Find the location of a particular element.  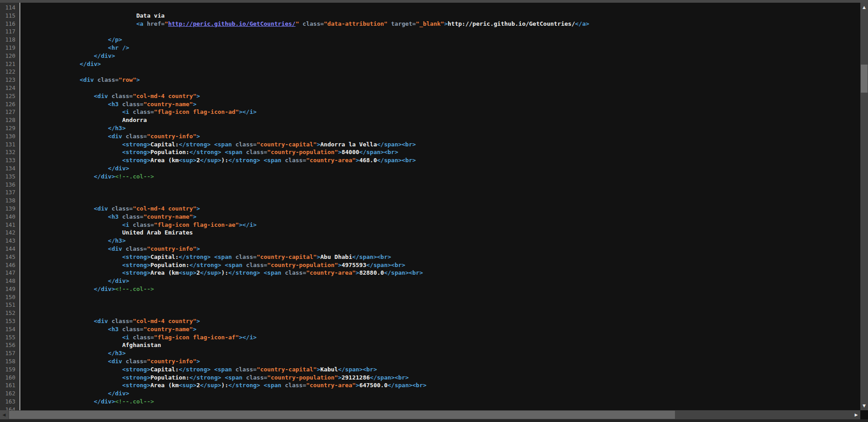

line-number: 133 is located at coordinates (10, 160).